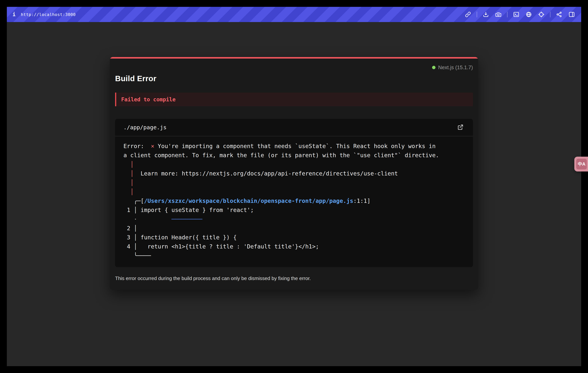 The image size is (588, 373). I want to click on frame-close-line: ╰────, so click(294, 256).